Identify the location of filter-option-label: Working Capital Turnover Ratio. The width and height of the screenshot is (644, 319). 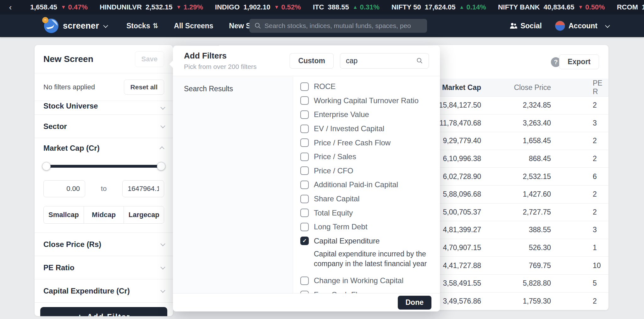
(366, 101).